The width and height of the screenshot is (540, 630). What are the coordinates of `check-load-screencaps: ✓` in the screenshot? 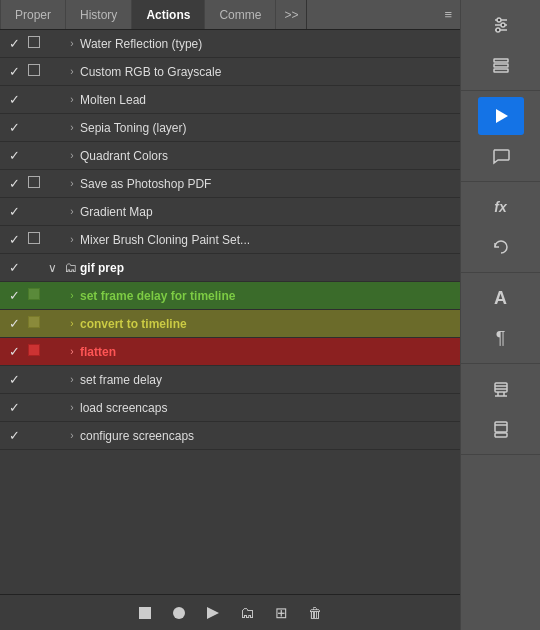 It's located at (14, 408).